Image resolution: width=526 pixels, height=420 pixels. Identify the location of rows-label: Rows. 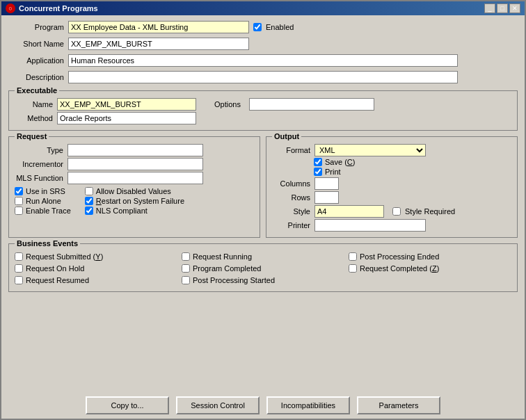
(291, 197).